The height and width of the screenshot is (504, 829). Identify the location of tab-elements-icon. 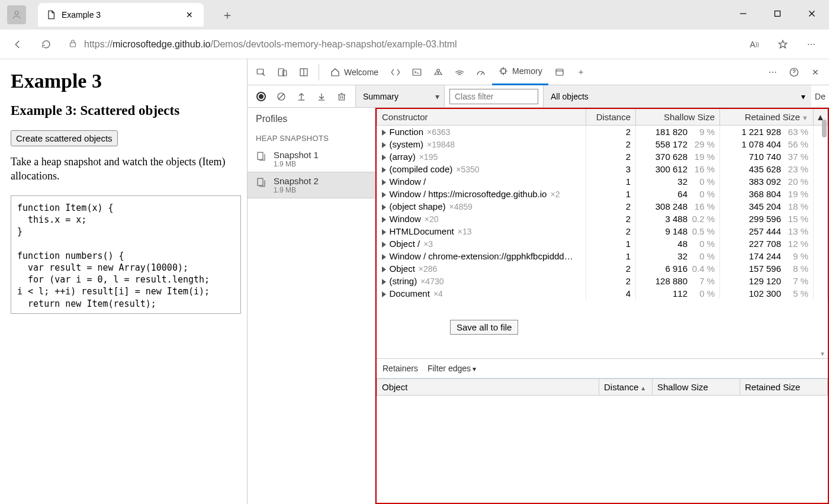
(396, 72).